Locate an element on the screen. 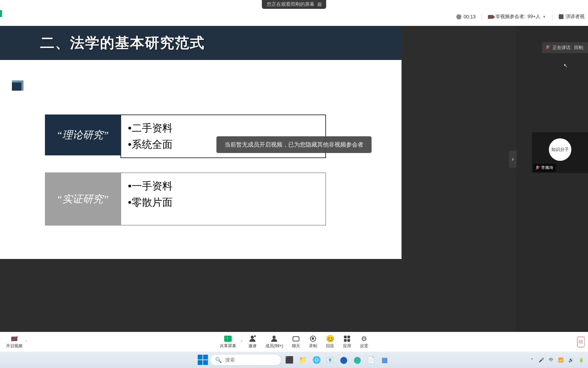 This screenshot has height=368, width=588. mouse-cursor: ↖ is located at coordinates (566, 65).